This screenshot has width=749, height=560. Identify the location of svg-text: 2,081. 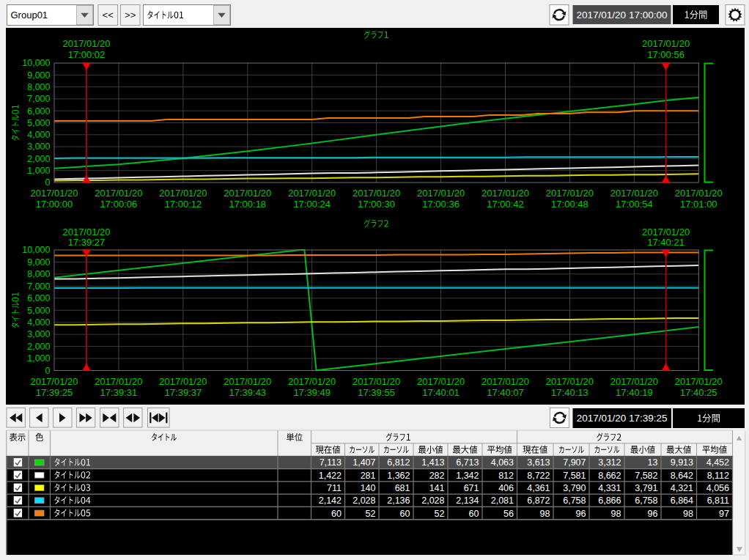
(503, 501).